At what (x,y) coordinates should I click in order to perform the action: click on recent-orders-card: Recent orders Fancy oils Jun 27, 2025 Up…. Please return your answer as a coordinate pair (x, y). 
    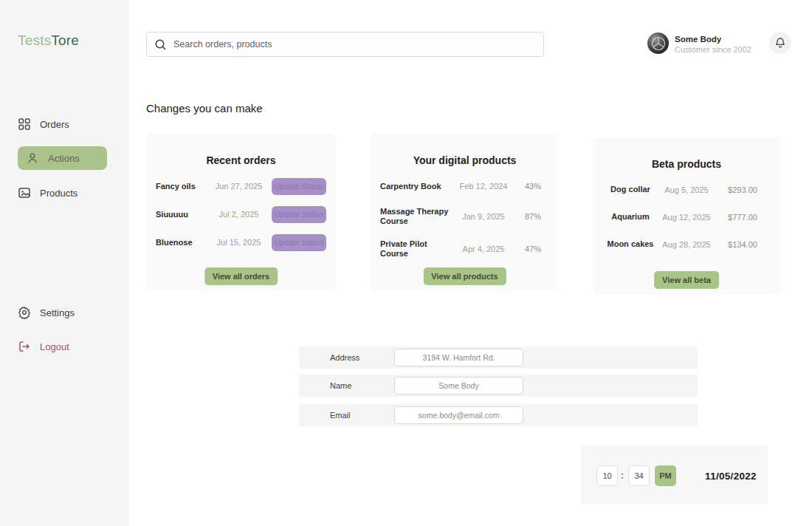
    Looking at the image, I should click on (241, 213).